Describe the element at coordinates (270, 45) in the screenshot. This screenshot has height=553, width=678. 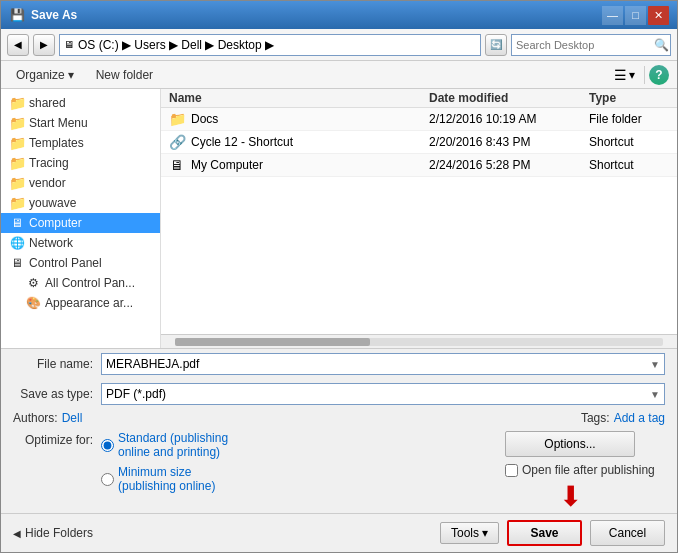
I see `breadcrumb: 🖥 OS (C:) ▶ Users ▶ Dell ▶ Desktop ▶` at that location.